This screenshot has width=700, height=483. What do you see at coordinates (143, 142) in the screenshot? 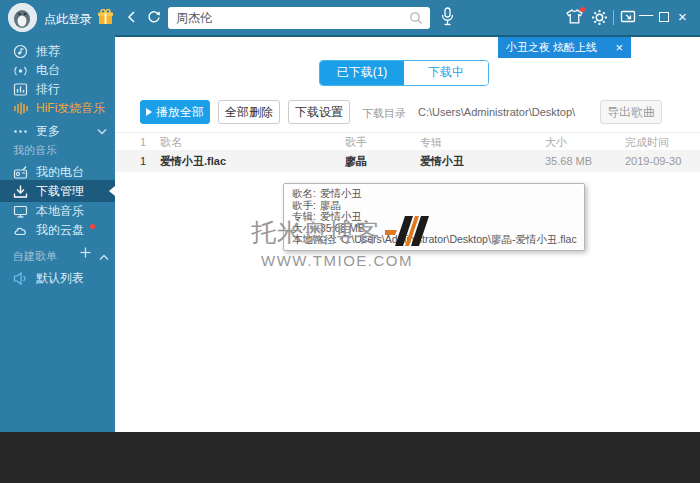
I see `header-index: 1` at bounding box center [143, 142].